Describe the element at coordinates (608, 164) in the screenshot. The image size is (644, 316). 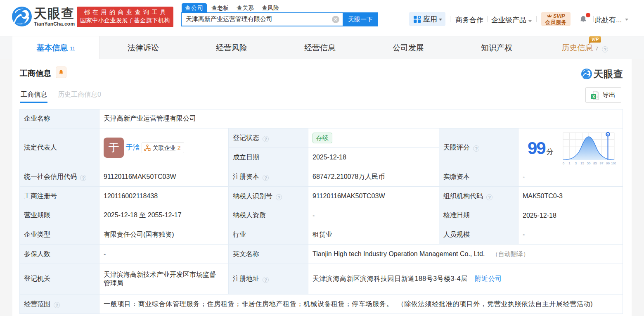
I see `svg-text: 99` at that location.